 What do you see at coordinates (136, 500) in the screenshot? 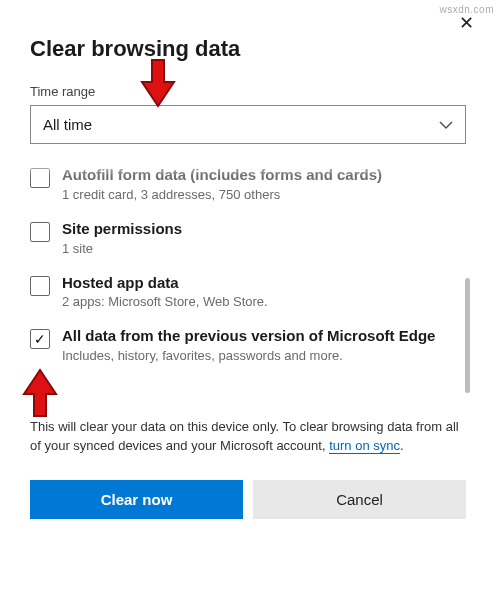
I see `clear-now-button: Clear now` at bounding box center [136, 500].